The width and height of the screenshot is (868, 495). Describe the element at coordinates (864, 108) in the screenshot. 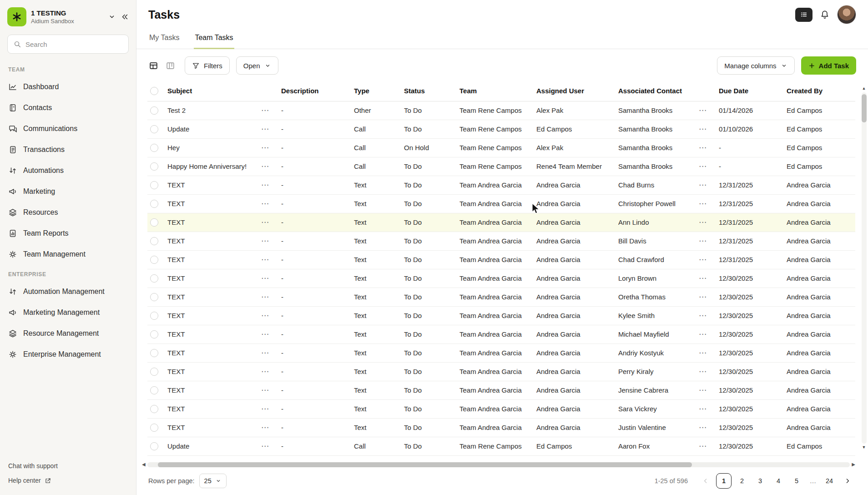

I see `vertical-scroll-thumb` at that location.